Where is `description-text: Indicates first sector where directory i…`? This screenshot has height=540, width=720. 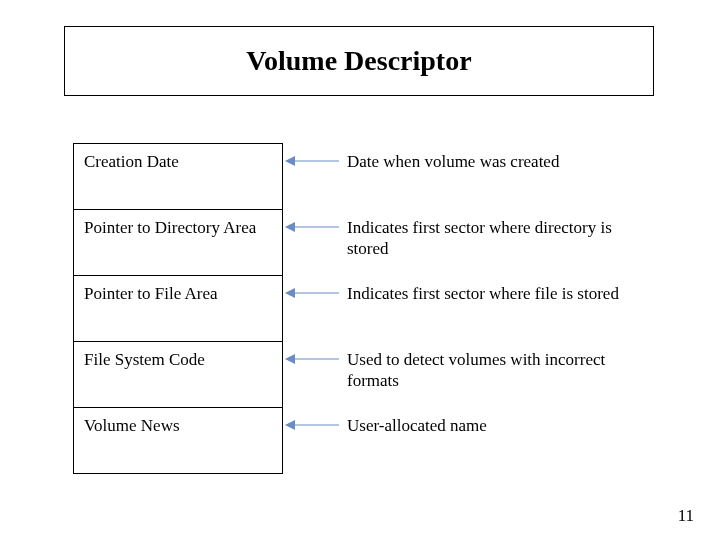
description-text: Indicates first sector where directory i… is located at coordinates (480, 238).